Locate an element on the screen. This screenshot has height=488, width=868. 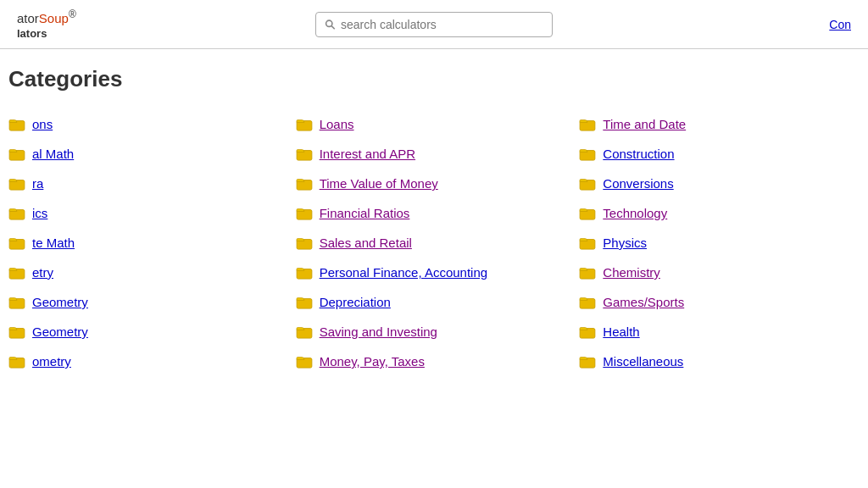
category-link: Miscellaneous is located at coordinates (643, 361).